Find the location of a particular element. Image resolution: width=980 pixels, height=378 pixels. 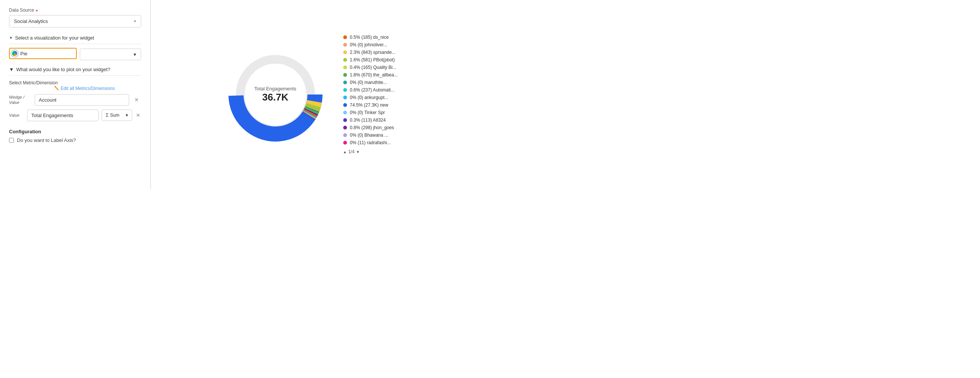

wedge-label: Wedge / Value is located at coordinates (21, 100).